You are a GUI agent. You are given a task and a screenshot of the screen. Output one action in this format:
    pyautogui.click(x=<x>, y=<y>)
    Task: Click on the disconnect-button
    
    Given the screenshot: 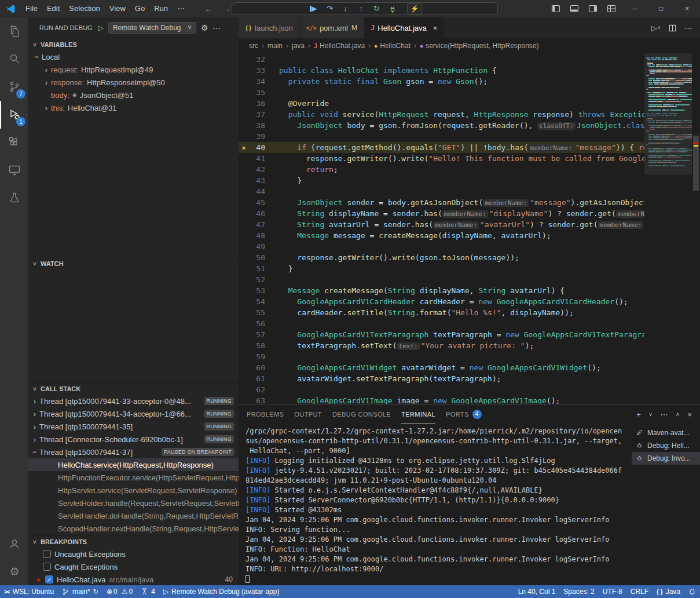 What is the action you would take?
    pyautogui.click(x=393, y=9)
    